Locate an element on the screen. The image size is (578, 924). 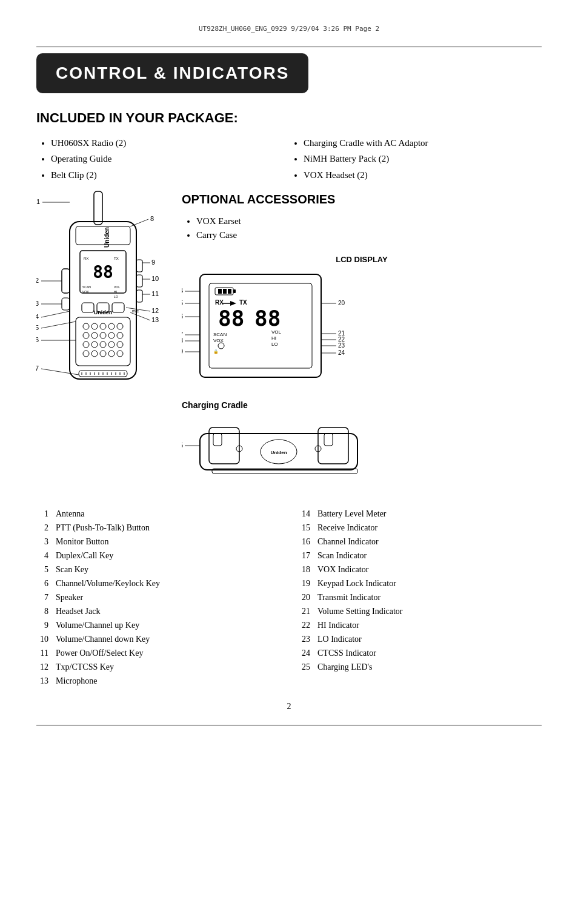
svg-text: 88 is located at coordinates (268, 318).